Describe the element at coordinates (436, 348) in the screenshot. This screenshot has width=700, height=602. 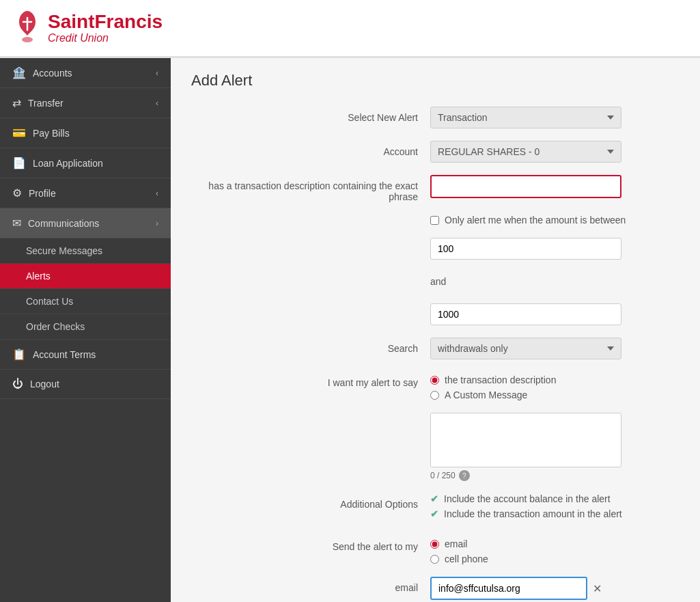
I see `form-row-search: Search withdrawals only deposits only al…` at that location.